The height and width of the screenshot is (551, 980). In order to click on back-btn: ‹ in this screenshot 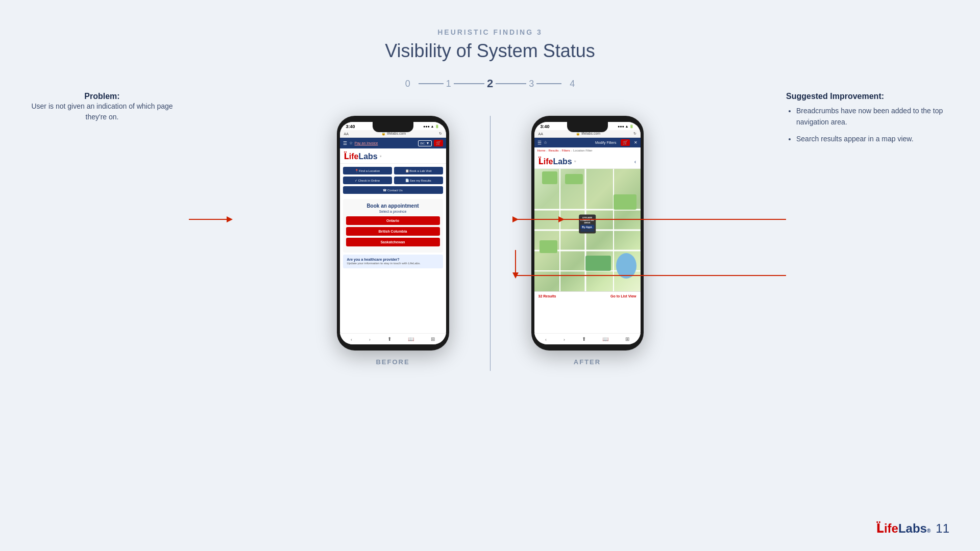, I will do `click(351, 339)`.